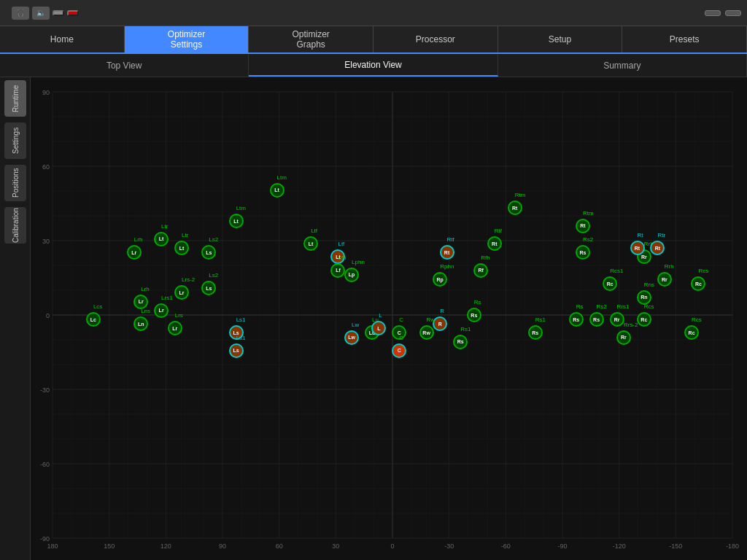 This screenshot has width=747, height=560. I want to click on speaker-Rs2: RsRs2, so click(583, 252).